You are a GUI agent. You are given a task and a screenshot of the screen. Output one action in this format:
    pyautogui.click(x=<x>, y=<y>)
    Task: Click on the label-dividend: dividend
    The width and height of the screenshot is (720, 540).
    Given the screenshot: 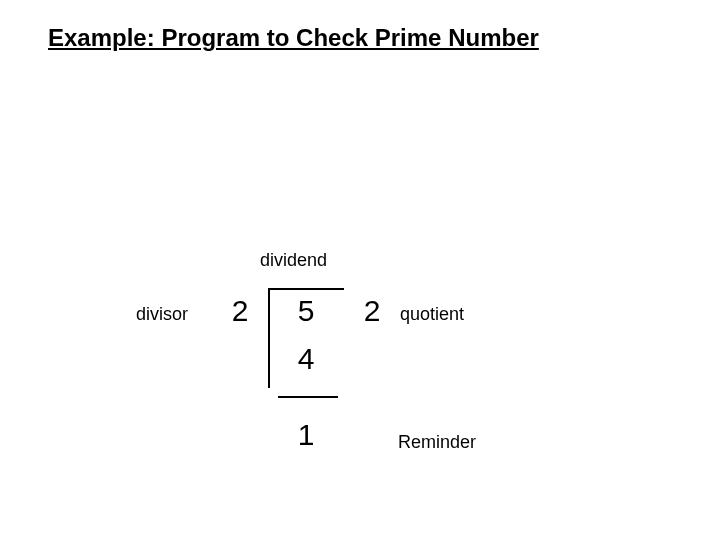 What is the action you would take?
    pyautogui.click(x=294, y=260)
    